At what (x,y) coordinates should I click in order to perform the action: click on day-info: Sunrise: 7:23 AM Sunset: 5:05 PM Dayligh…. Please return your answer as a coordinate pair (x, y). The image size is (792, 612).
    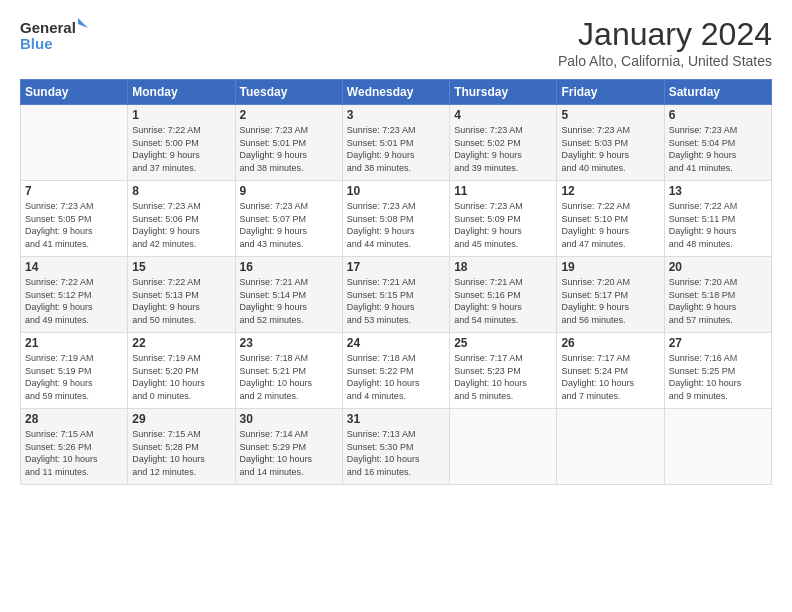
    Looking at the image, I should click on (74, 225).